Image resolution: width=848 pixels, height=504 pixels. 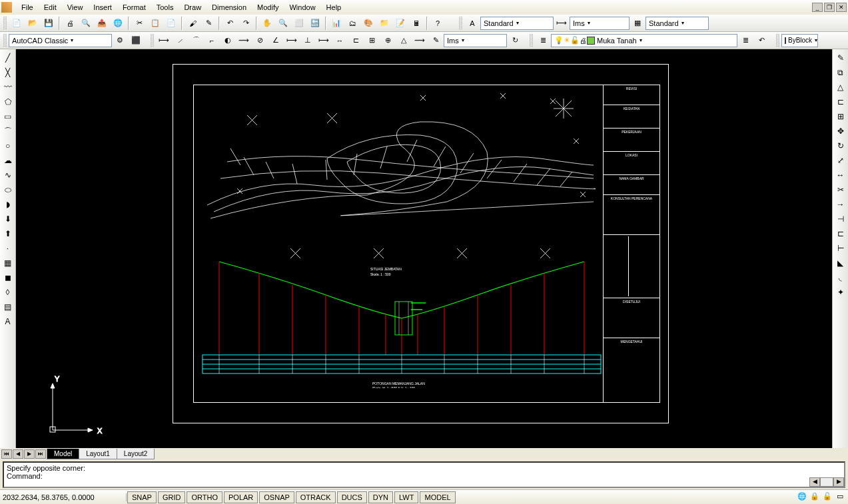 What do you see at coordinates (8, 58) in the screenshot?
I see `line-button: ╱` at bounding box center [8, 58].